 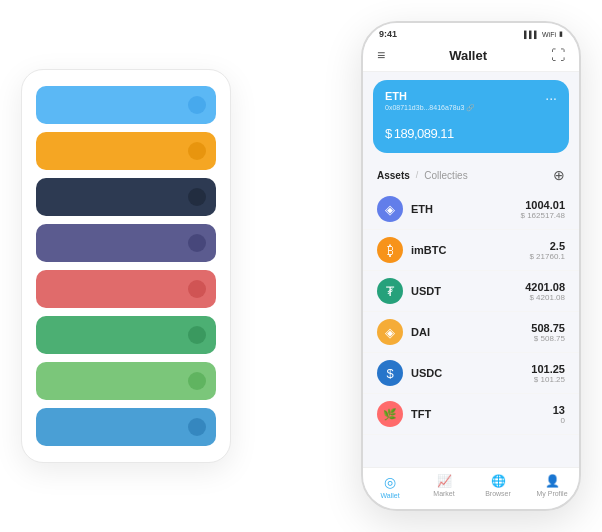 I want to click on asset-primary-amount: 508.75, so click(x=548, y=328).